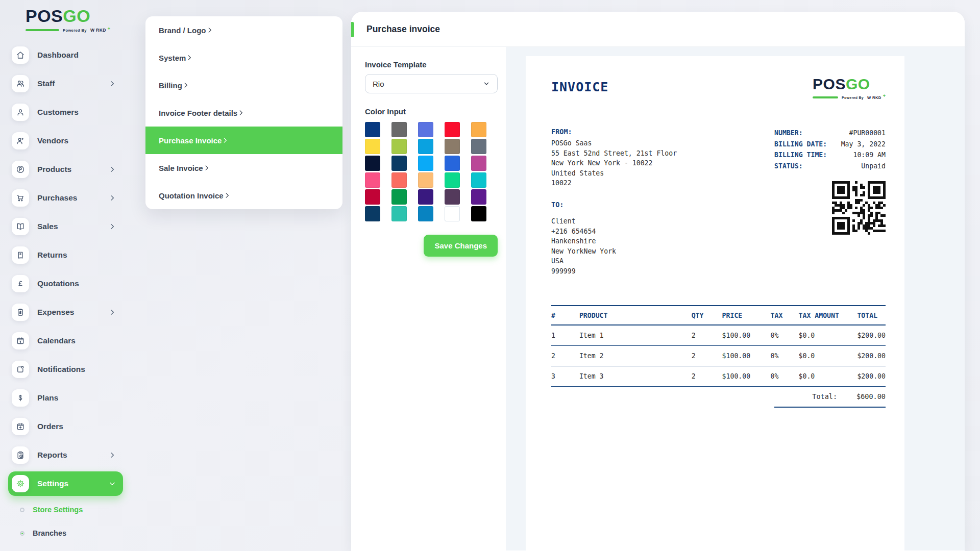 The height and width of the screenshot is (551, 980). Describe the element at coordinates (65, 427) in the screenshot. I see `sidebar-item-orders: Orders` at that location.